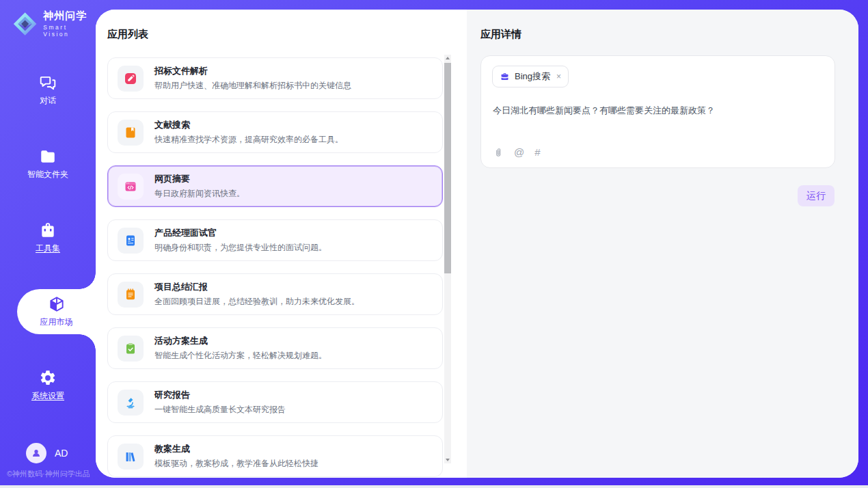  What do you see at coordinates (816, 195) in the screenshot?
I see `run-button: 运行` at bounding box center [816, 195].